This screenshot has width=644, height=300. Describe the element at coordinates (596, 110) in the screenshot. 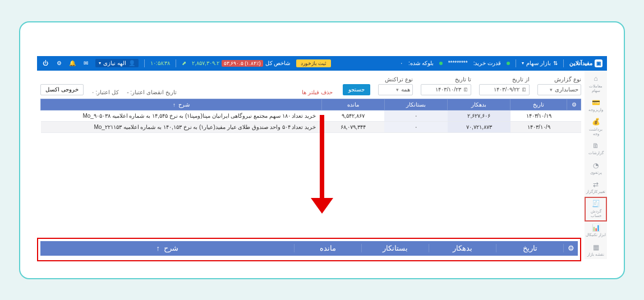

I see `sidebar-item-label: واریز وجه` at that location.